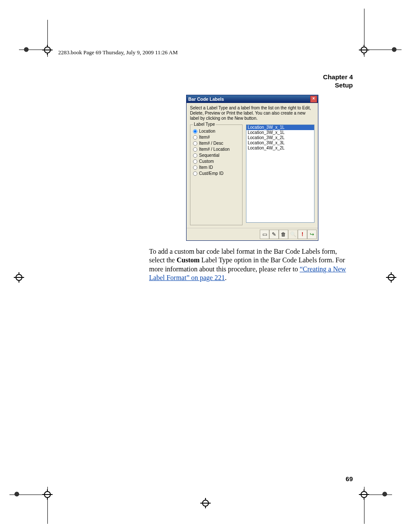 This screenshot has width=411, height=532. What do you see at coordinates (207, 131) in the screenshot?
I see `radio-label: Location` at bounding box center [207, 131].